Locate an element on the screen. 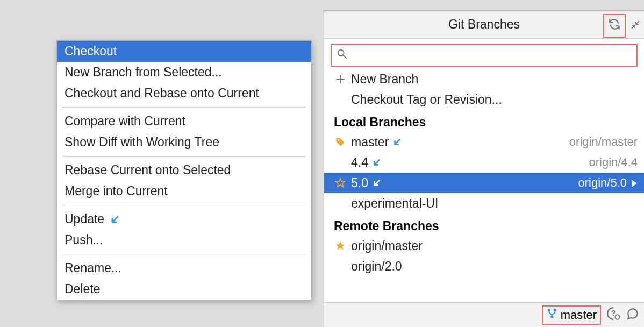  search-icon is located at coordinates (342, 55).